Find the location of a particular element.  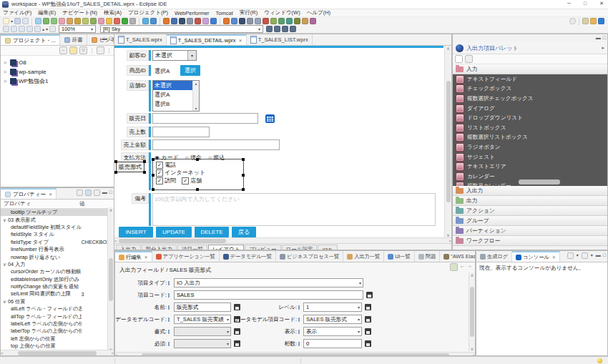

server-start-icon is located at coordinates (235, 21).